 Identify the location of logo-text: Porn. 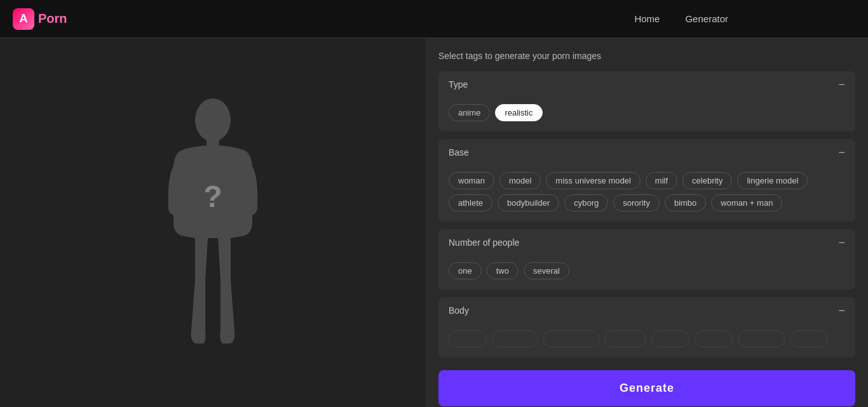
(53, 19).